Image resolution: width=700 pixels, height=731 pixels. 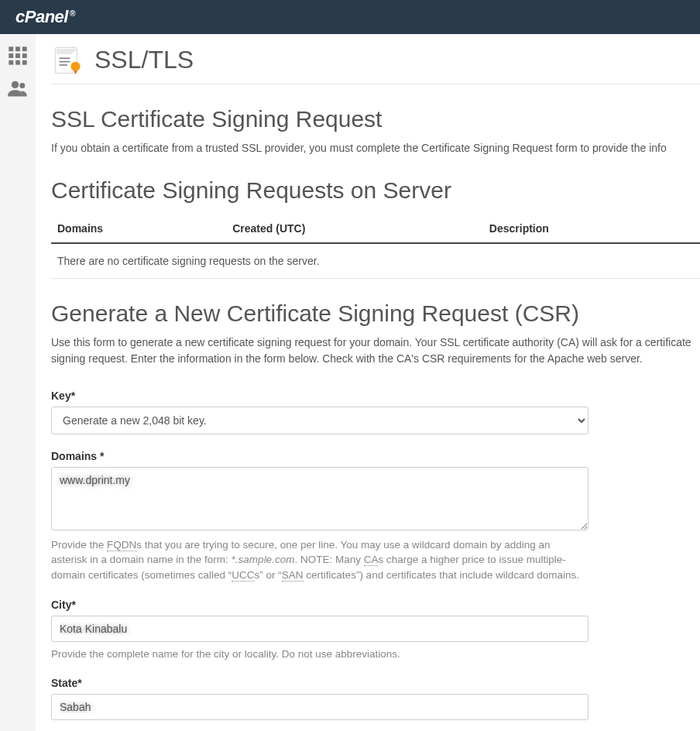 What do you see at coordinates (376, 261) in the screenshot?
I see `table-row-empty: There are no certificate signing request…` at bounding box center [376, 261].